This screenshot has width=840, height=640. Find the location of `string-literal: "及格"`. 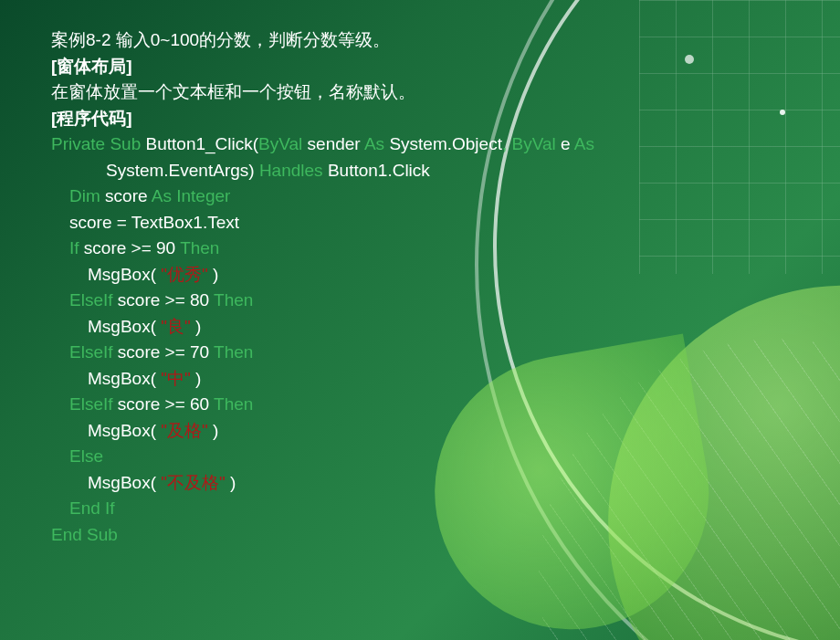

string-literal: "及格" is located at coordinates (184, 431).